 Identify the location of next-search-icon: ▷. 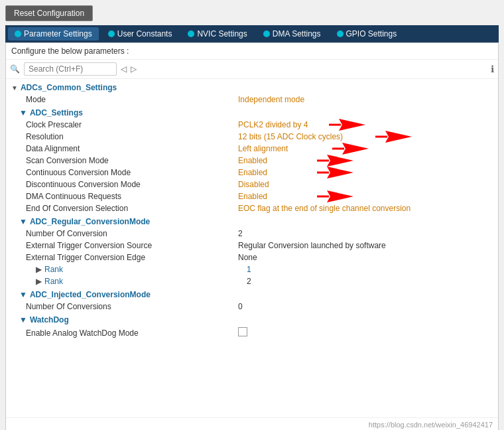
(134, 69).